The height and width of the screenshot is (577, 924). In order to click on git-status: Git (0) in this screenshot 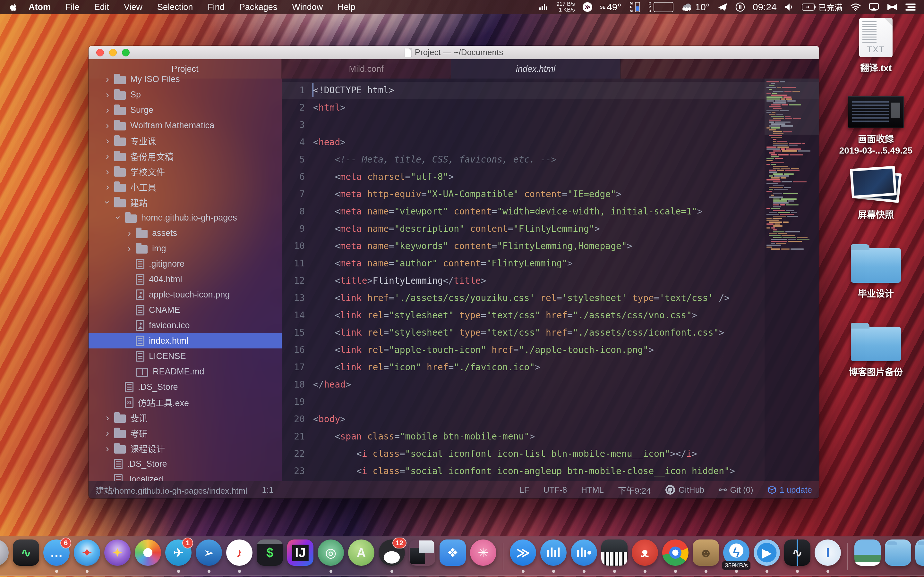, I will do `click(736, 490)`.